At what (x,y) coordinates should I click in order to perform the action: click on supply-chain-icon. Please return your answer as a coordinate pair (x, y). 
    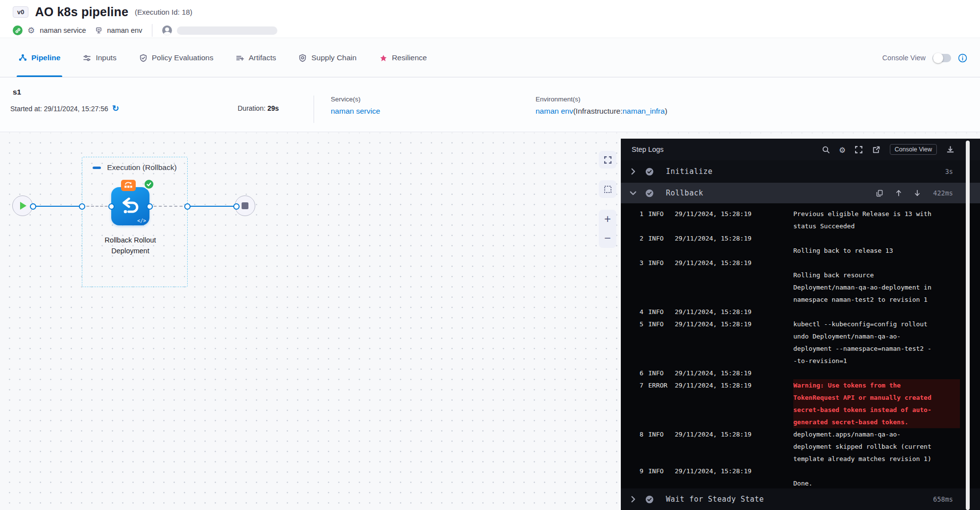
    Looking at the image, I should click on (303, 58).